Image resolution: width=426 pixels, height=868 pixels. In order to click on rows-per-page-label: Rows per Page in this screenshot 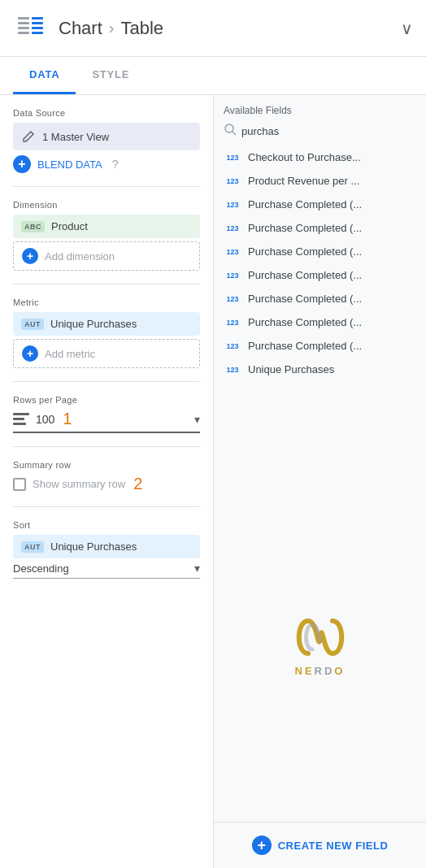, I will do `click(106, 400)`.